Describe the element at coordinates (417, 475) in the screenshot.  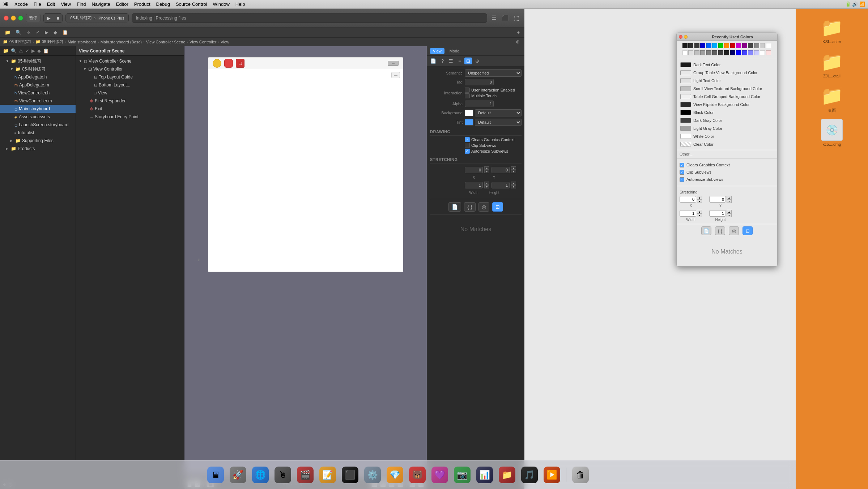
I see `dock-bear: 🐻` at that location.